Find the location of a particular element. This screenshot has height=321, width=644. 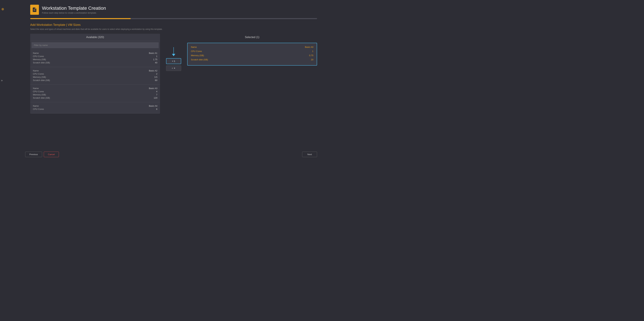

selected-disk-value: 20 is located at coordinates (312, 60).